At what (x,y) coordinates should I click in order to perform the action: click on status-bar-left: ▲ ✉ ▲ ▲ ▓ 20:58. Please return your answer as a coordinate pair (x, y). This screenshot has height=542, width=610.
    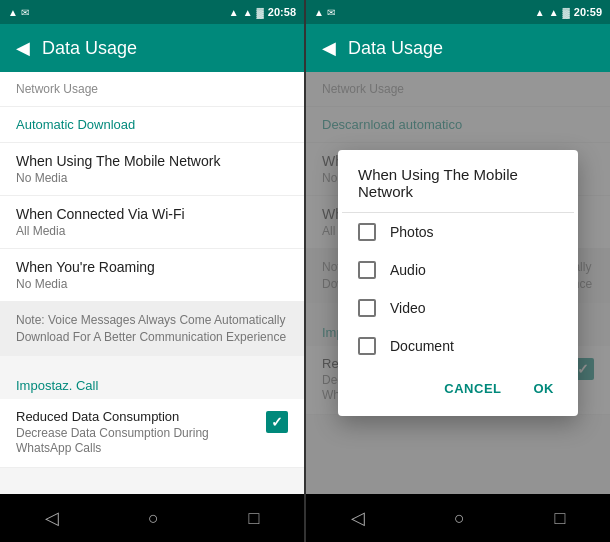
    Looking at the image, I should click on (152, 12).